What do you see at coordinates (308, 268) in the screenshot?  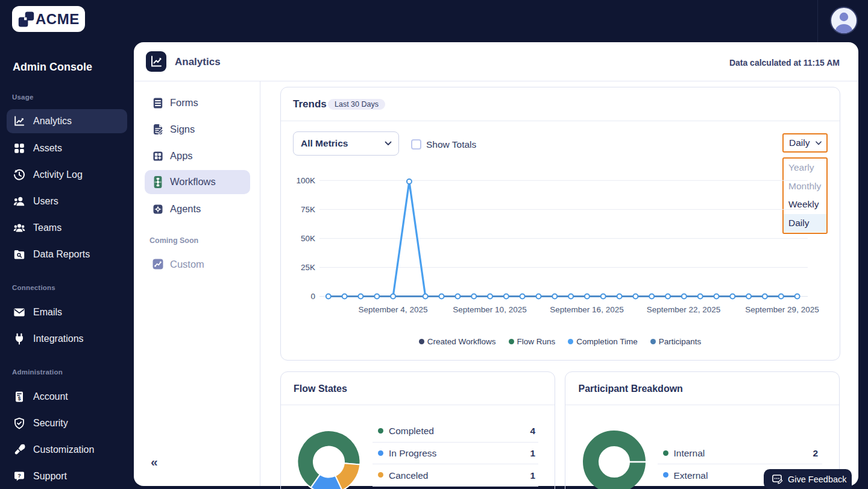 I see `svg-text: 25K` at bounding box center [308, 268].